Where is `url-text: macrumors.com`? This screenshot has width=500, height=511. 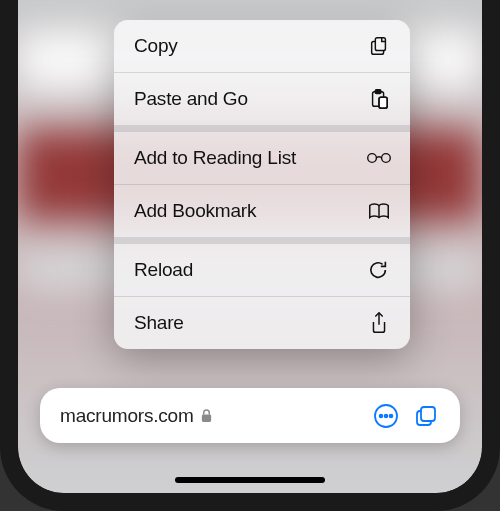 url-text: macrumors.com is located at coordinates (127, 416).